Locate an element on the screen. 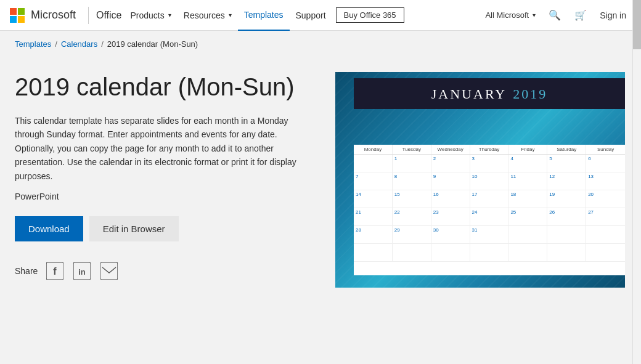 The width and height of the screenshot is (641, 364). all-ms-chevron-icon: ▾ is located at coordinates (534, 15).